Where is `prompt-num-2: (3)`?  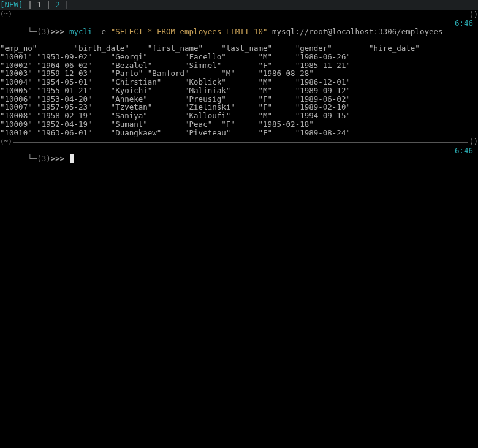
prompt-num-2: (3) is located at coordinates (44, 158).